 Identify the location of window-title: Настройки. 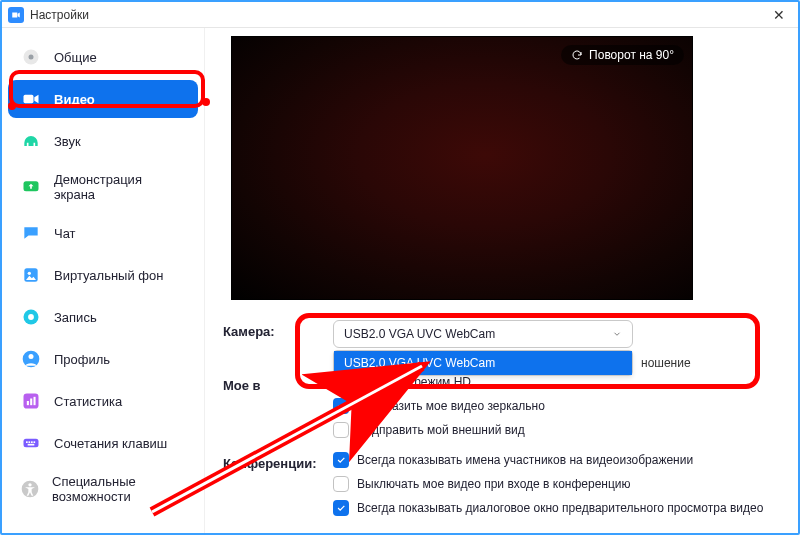
(60, 15).